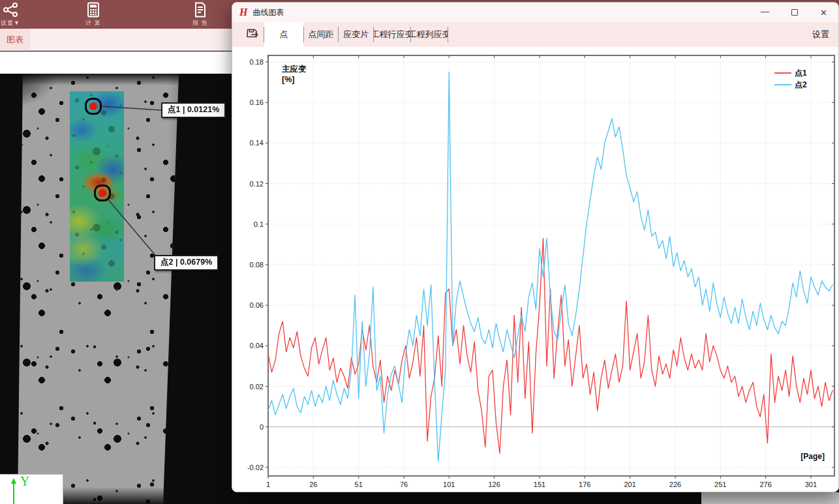 The height and width of the screenshot is (504, 839). I want to click on svg-text: 251, so click(720, 484).